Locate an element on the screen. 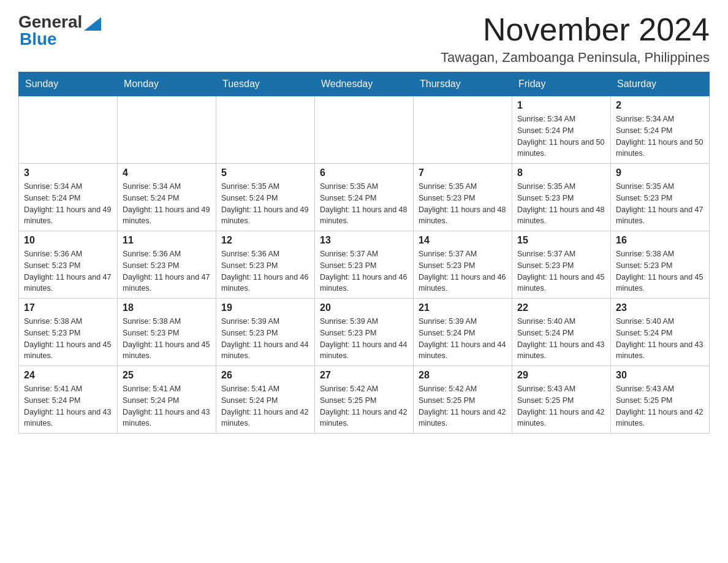 The image size is (728, 563). calendar-cell: 23Sunrise: 5:40 AMSunset: 5:24 PMDayligh… is located at coordinates (661, 332).